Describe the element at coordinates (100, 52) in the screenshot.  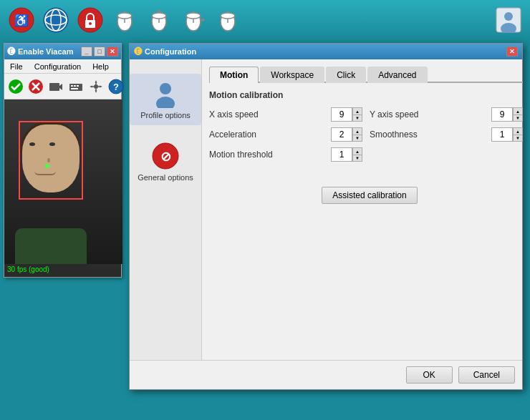
I see `viacam-restore-btn: □` at that location.